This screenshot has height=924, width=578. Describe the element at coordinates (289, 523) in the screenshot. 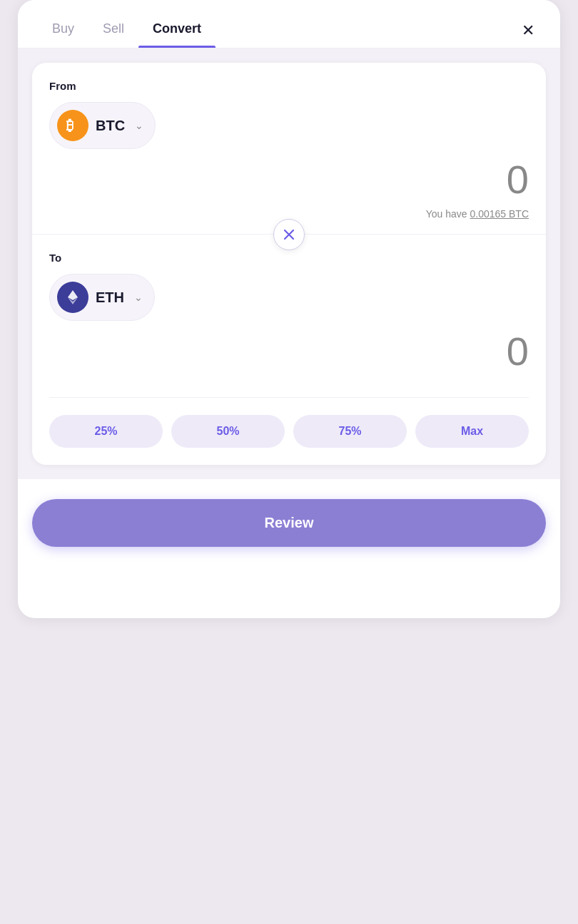

I see `review-button: Review` at that location.